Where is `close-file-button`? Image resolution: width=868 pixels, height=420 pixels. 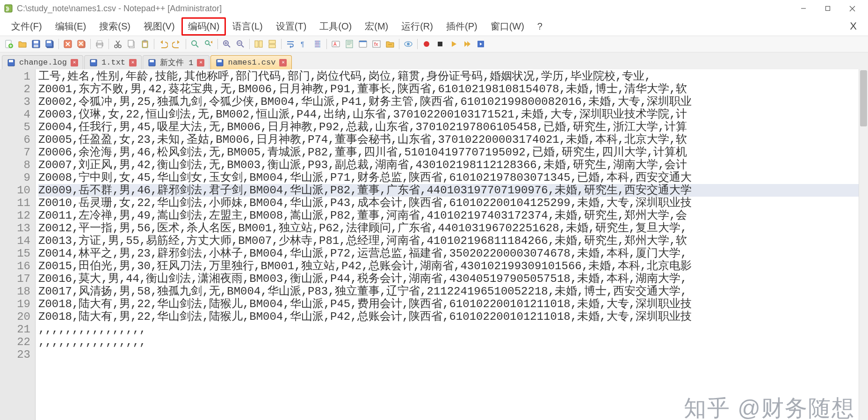 close-file-button is located at coordinates (68, 44).